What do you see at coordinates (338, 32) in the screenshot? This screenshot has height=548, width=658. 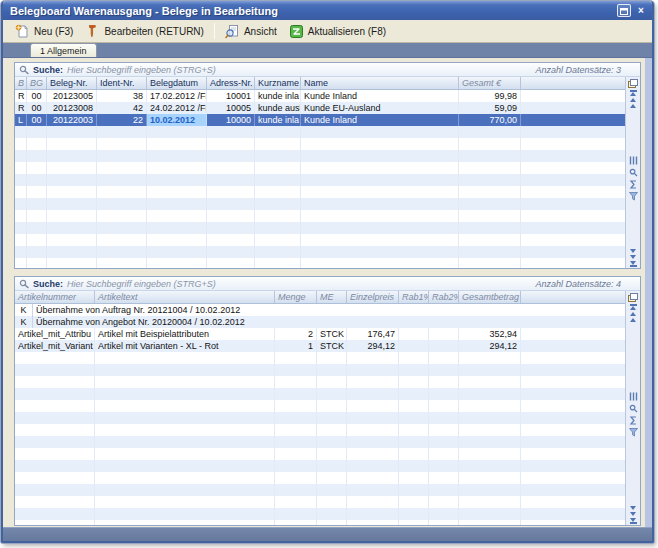 I see `refresh-button: Aktualisieren (F8)` at bounding box center [338, 32].